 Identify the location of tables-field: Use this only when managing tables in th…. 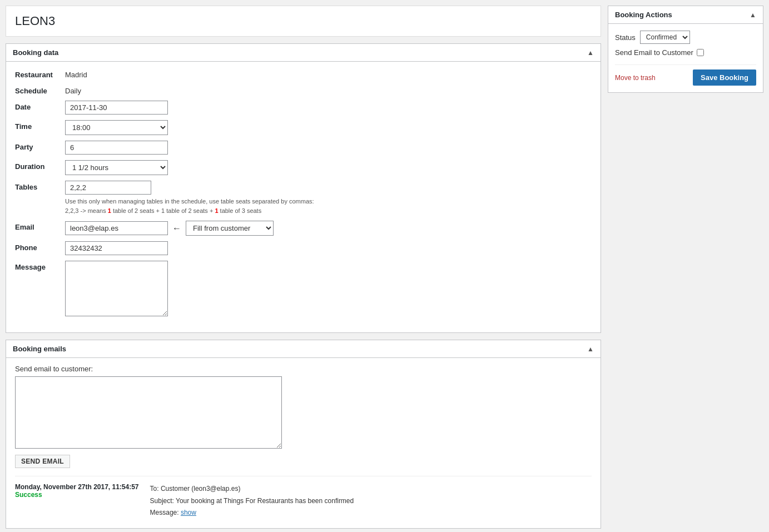
(328, 198).